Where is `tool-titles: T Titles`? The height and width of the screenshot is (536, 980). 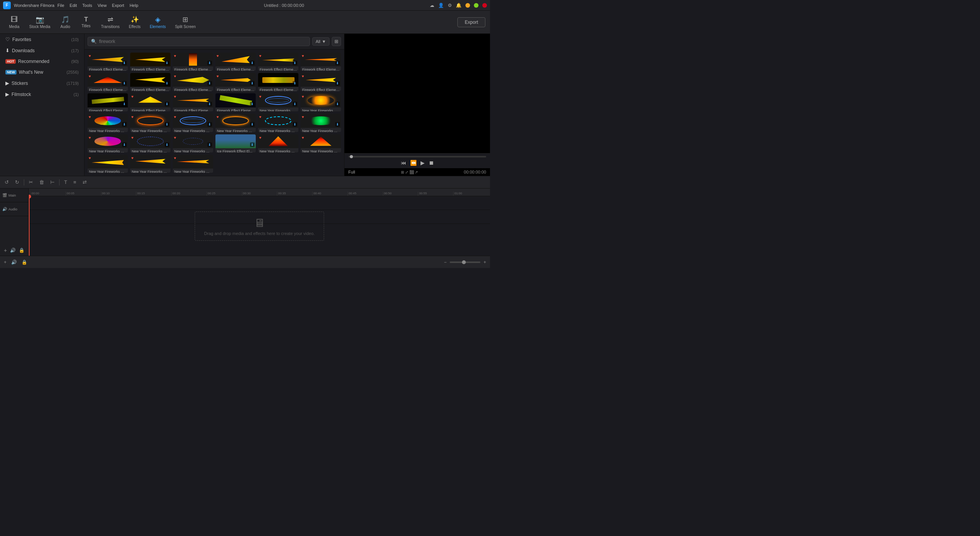
tool-titles: T Titles is located at coordinates (86, 22).